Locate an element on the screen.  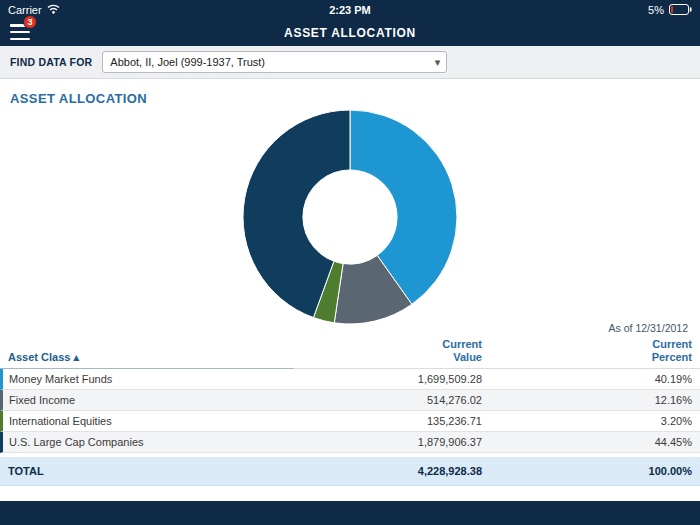
find-data-select: Abbot, II, Joel (999-1937, Trust) is located at coordinates (274, 62).